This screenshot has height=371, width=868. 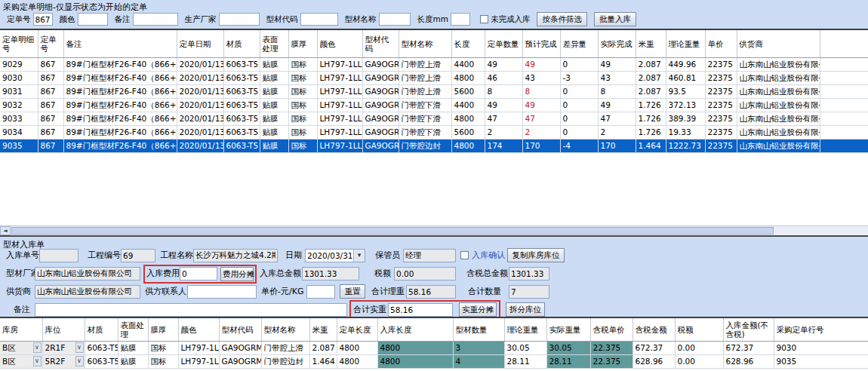 I want to click on column-header: 定单明细号, so click(x=19, y=44).